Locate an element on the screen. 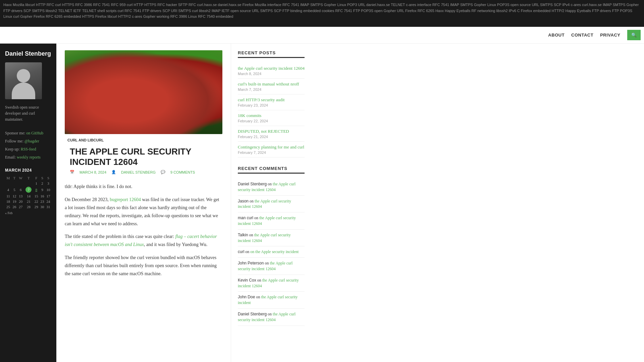 The height and width of the screenshot is (362, 644). post-paragraph-2: The title stated of the problem in this … is located at coordinates (144, 241).